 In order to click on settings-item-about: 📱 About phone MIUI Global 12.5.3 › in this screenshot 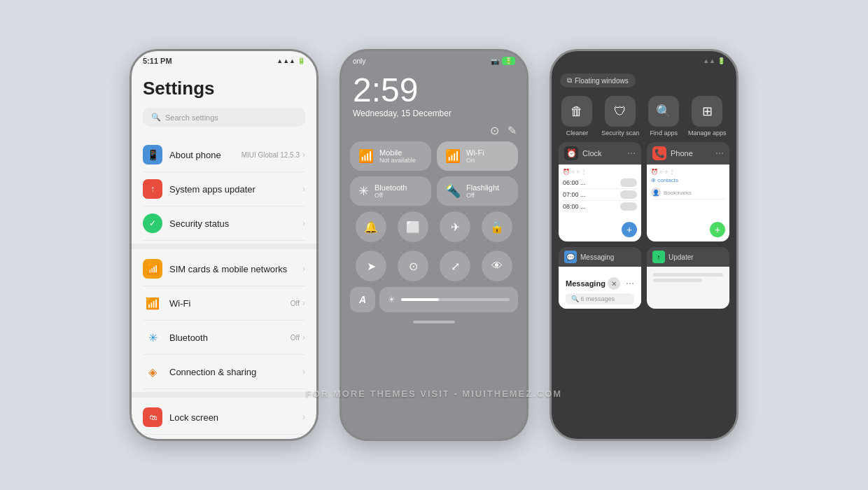, I will do `click(224, 155)`.